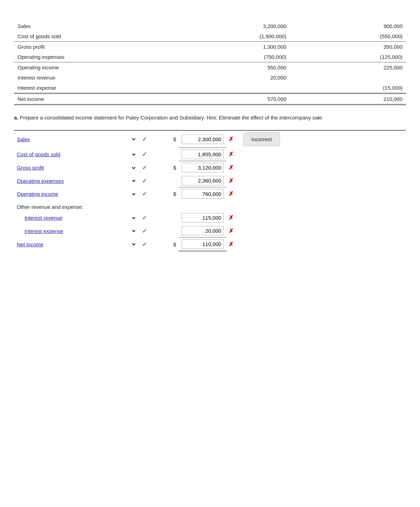 The height and width of the screenshot is (507, 420). What do you see at coordinates (144, 218) in the screenshot?
I see `cons-check-interest_revenue: ✓` at bounding box center [144, 218].